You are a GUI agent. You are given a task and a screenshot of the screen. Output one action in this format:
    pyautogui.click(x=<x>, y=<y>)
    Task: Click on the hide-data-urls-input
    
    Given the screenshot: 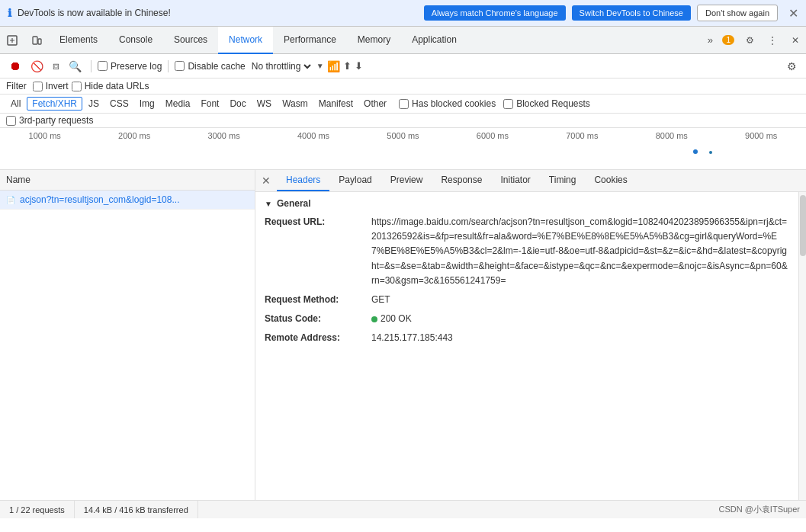 What is the action you would take?
    pyautogui.click(x=76, y=87)
    